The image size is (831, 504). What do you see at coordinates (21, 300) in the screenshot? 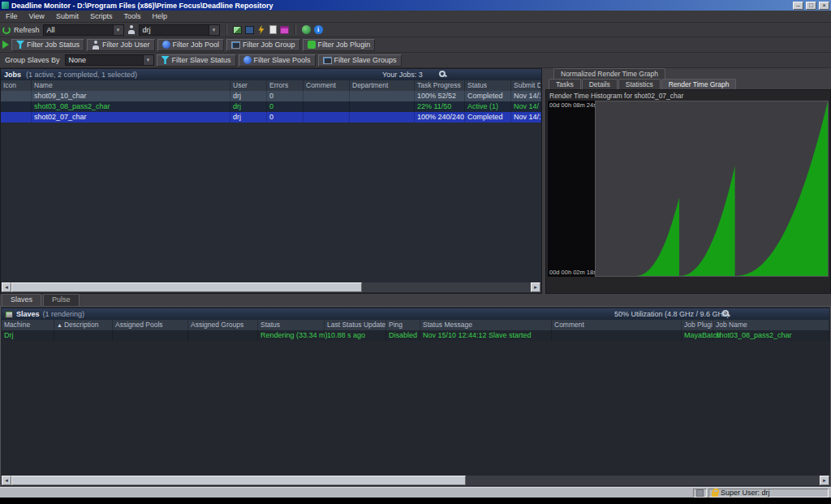
I see `tab-slaves: Slaves` at bounding box center [21, 300].